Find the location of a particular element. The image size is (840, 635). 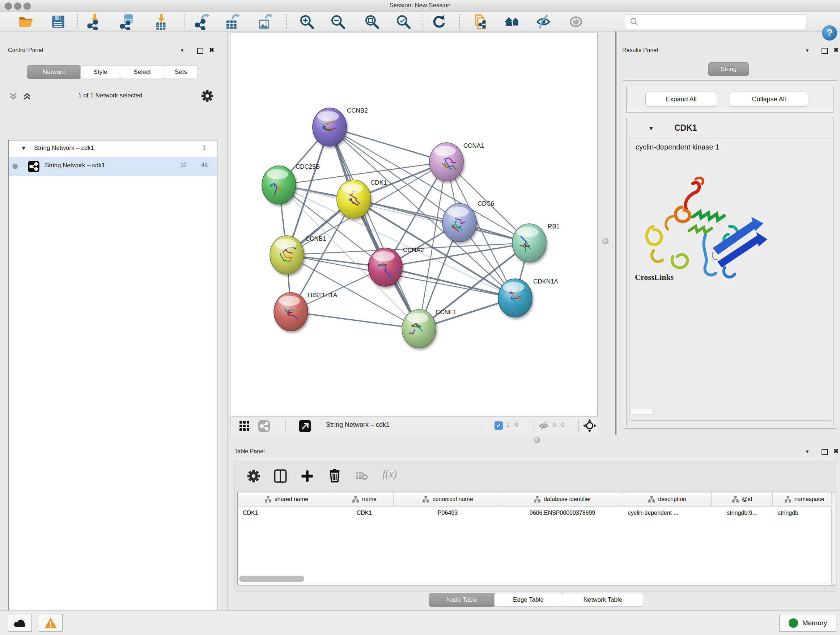

column-header-sharedname: shared name is located at coordinates (286, 499).